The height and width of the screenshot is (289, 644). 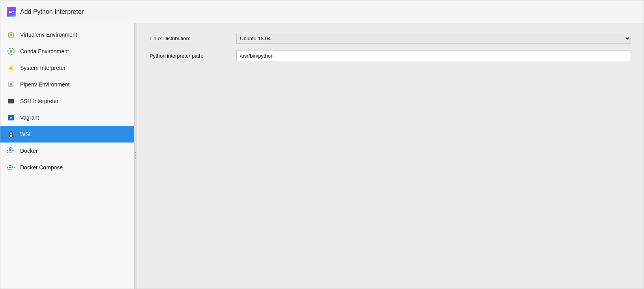 What do you see at coordinates (67, 35) in the screenshot?
I see `sidebar-item-virtualenv: Virtualenv Environment` at bounding box center [67, 35].